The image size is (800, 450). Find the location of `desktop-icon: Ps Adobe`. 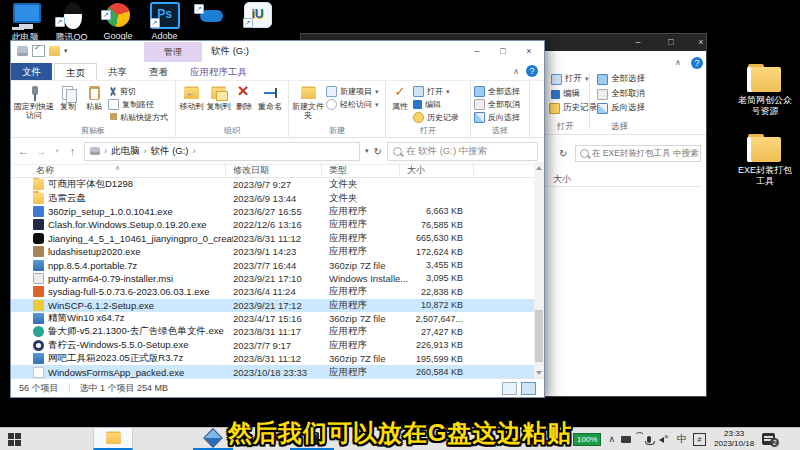

desktop-icon: Ps Adobe is located at coordinates (165, 22).